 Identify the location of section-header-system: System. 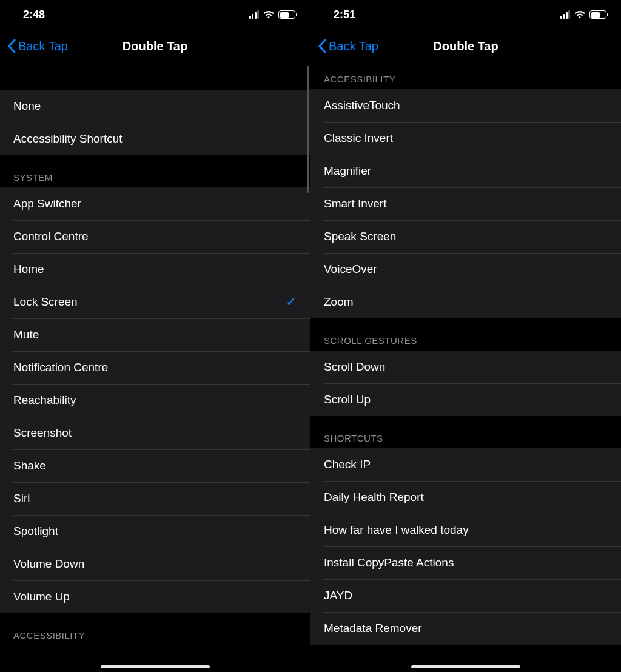
(155, 171).